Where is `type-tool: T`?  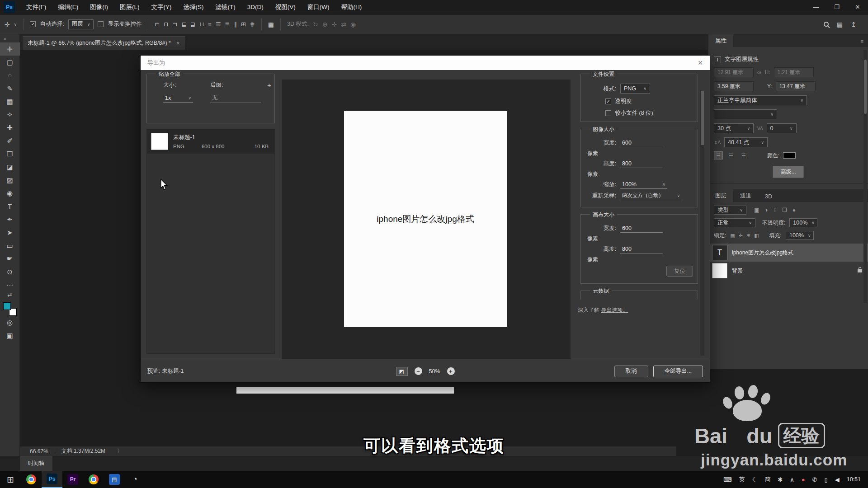 type-tool: T is located at coordinates (10, 206).